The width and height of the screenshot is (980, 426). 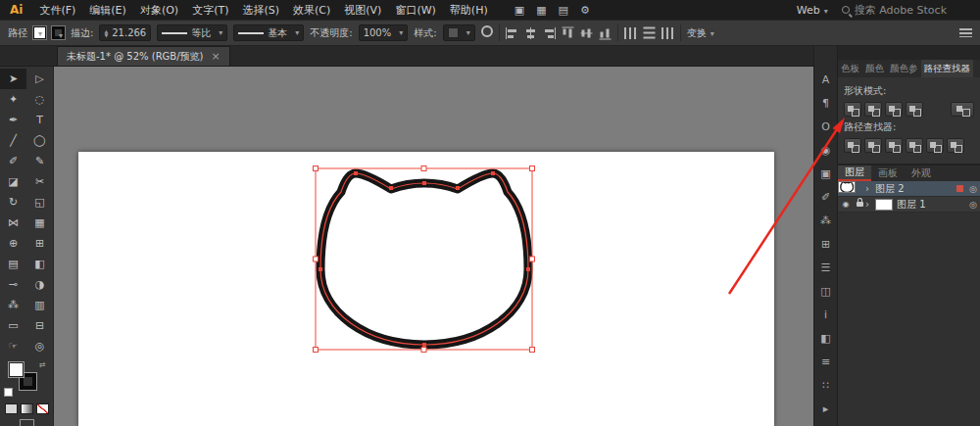 What do you see at coordinates (14, 119) in the screenshot?
I see `pen-tool: ✒` at bounding box center [14, 119].